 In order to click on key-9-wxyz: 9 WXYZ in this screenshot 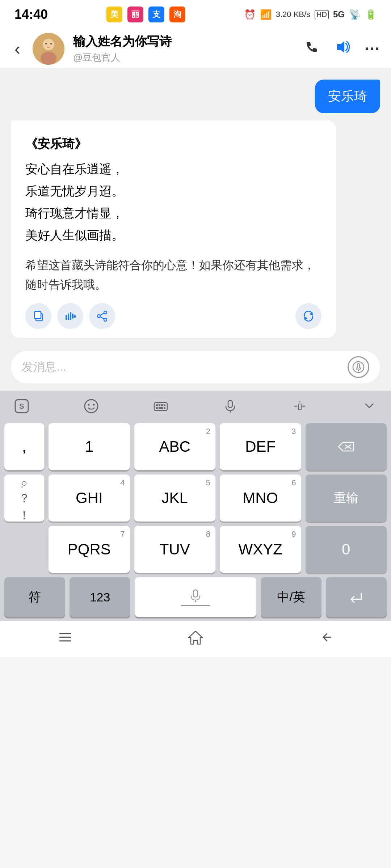, I will do `click(261, 549)`.